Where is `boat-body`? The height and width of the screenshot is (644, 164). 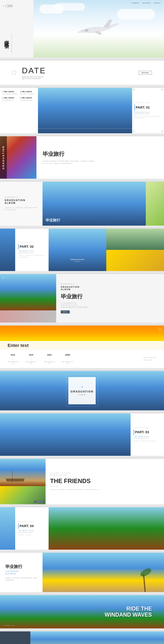 boat-body is located at coordinates (15, 480).